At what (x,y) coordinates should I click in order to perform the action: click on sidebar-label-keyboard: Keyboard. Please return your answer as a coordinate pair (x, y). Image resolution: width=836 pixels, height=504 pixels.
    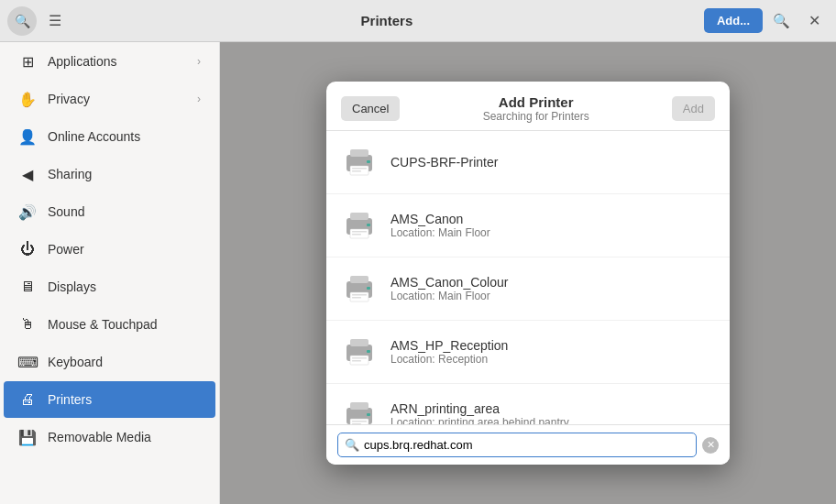
    Looking at the image, I should click on (125, 362).